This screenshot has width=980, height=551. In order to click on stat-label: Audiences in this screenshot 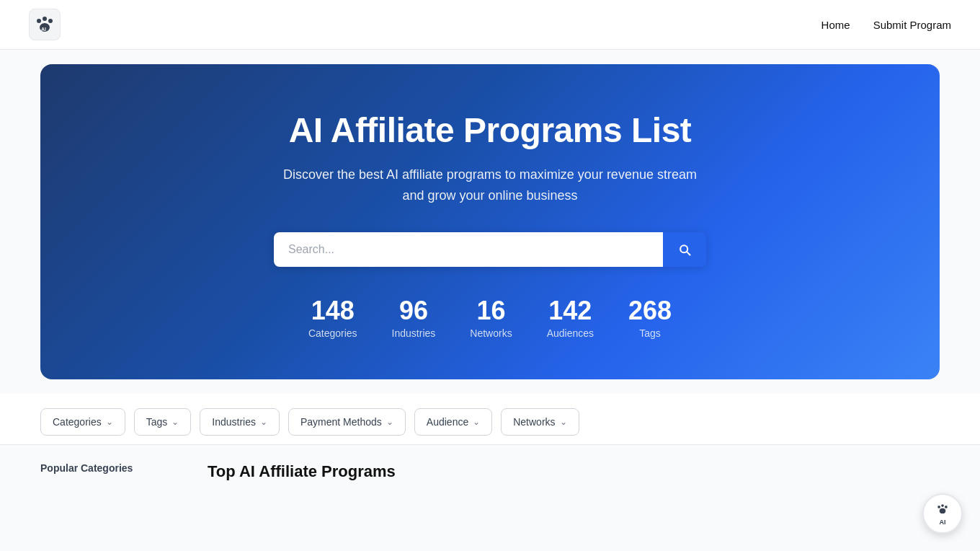, I will do `click(571, 333)`.